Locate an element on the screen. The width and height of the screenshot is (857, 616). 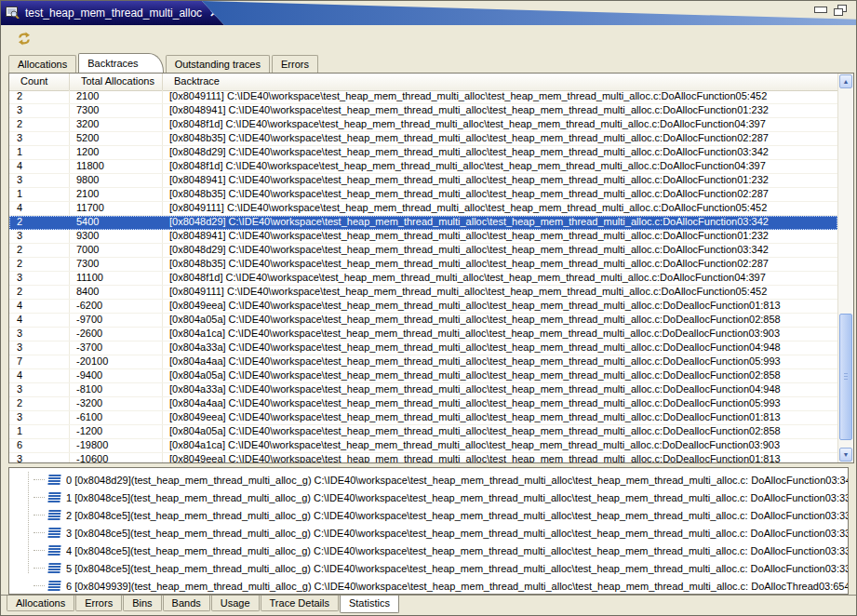
cell-total-allocations: 2100 is located at coordinates (116, 194).